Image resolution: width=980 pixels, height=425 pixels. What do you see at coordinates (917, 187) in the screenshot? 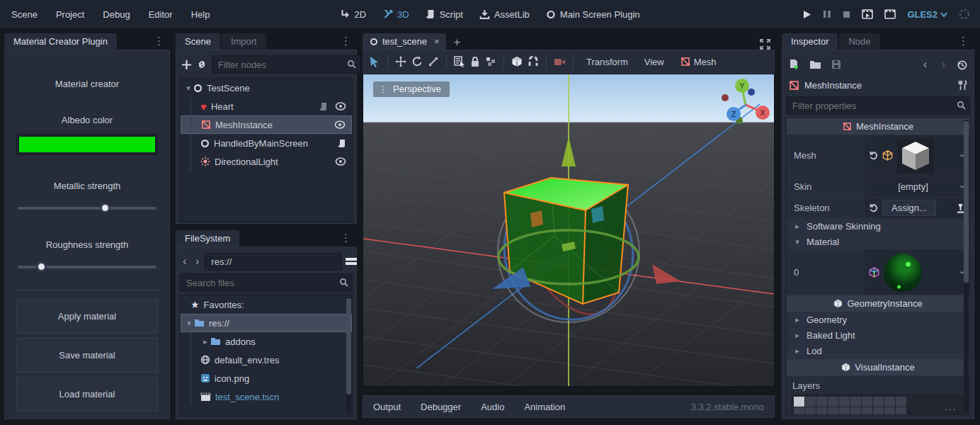
I see `skin-property-value: [empty] ›` at bounding box center [917, 187].